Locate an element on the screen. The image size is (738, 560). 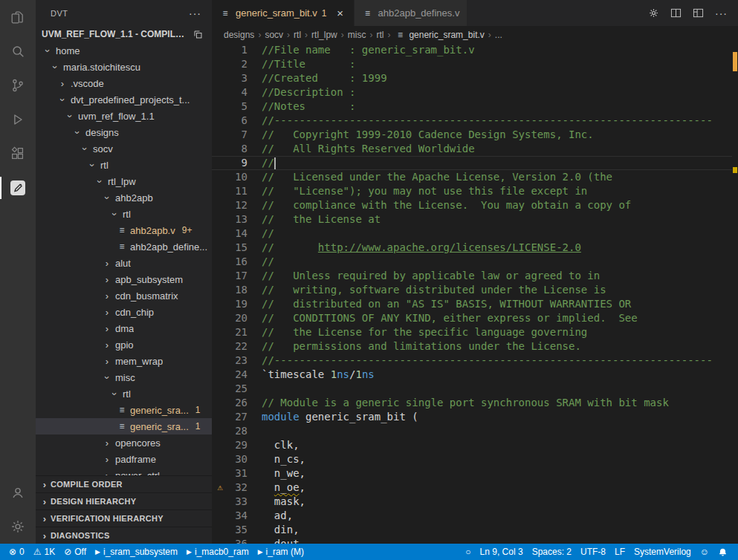
activity-dvt-icon is located at coordinates (18, 188).